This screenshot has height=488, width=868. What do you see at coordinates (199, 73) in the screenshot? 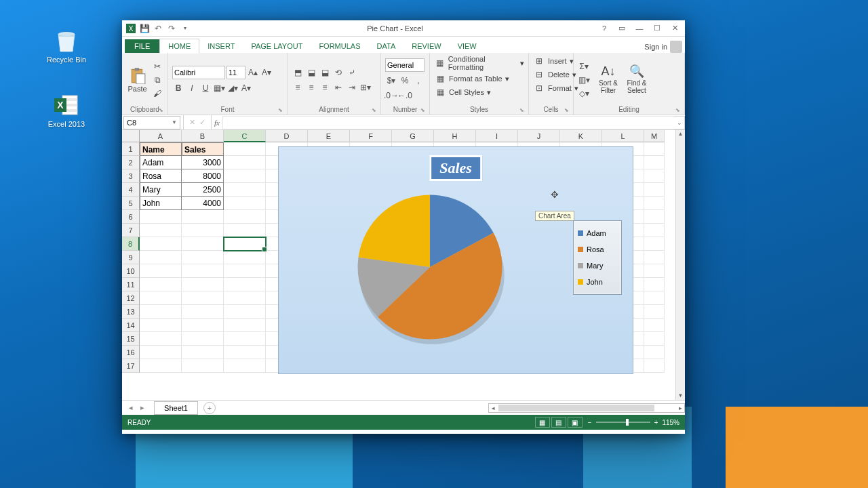
I see `font-name-combo` at bounding box center [199, 73].